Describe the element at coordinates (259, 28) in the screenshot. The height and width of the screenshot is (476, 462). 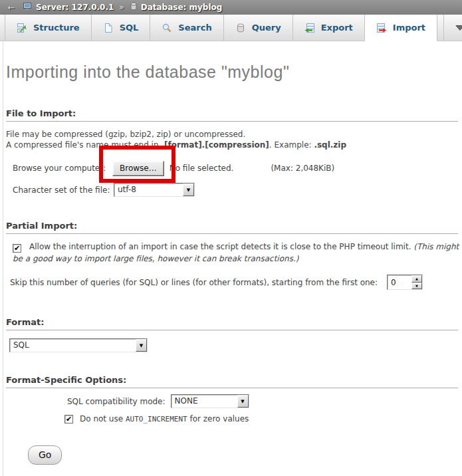
I see `tab-query: Query` at that location.